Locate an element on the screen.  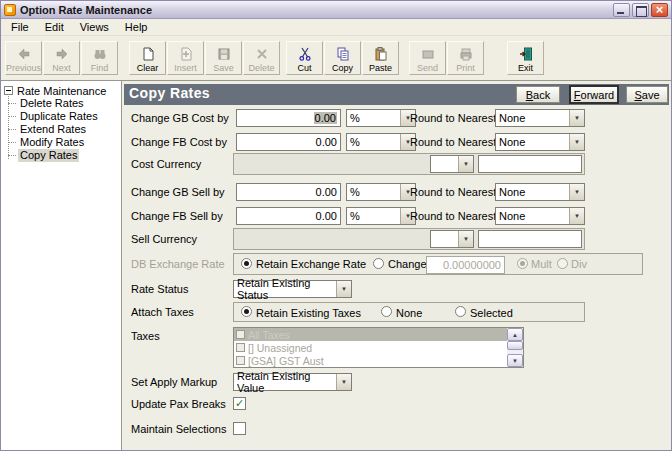
change-fb-cost-round-select: None▼ is located at coordinates (540, 142).